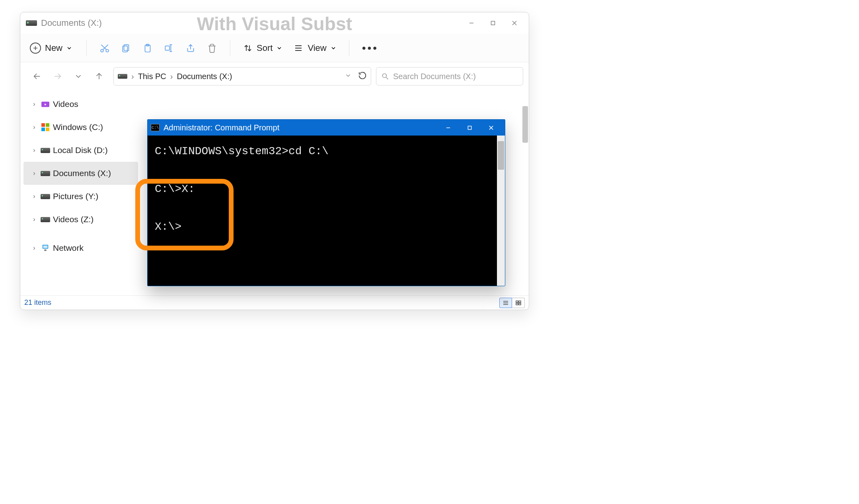  I want to click on tree-item-label: Documents (X:), so click(82, 173).